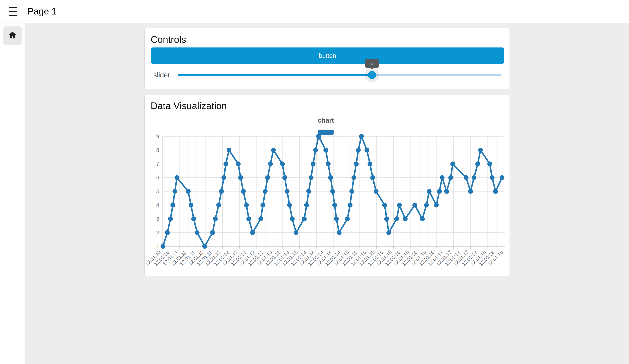  I want to click on svg-text: 2, so click(158, 232).